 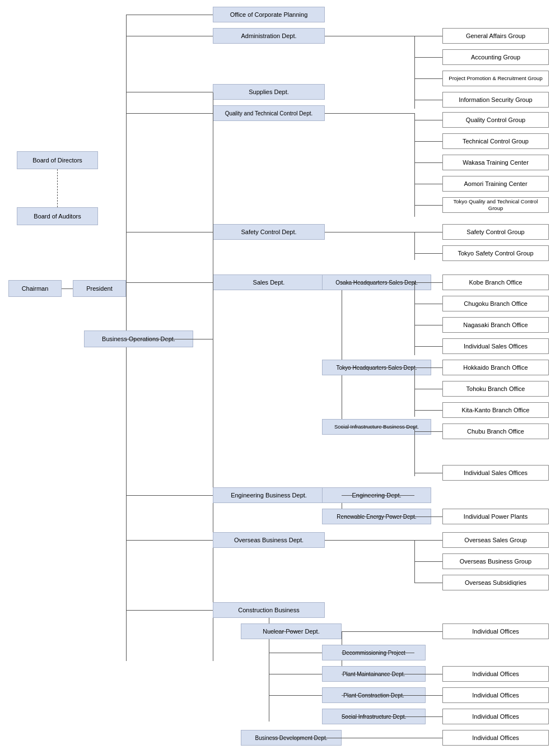 What do you see at coordinates (496, 367) in the screenshot?
I see `hokkaido: Hokkaido Branch Office` at bounding box center [496, 367].